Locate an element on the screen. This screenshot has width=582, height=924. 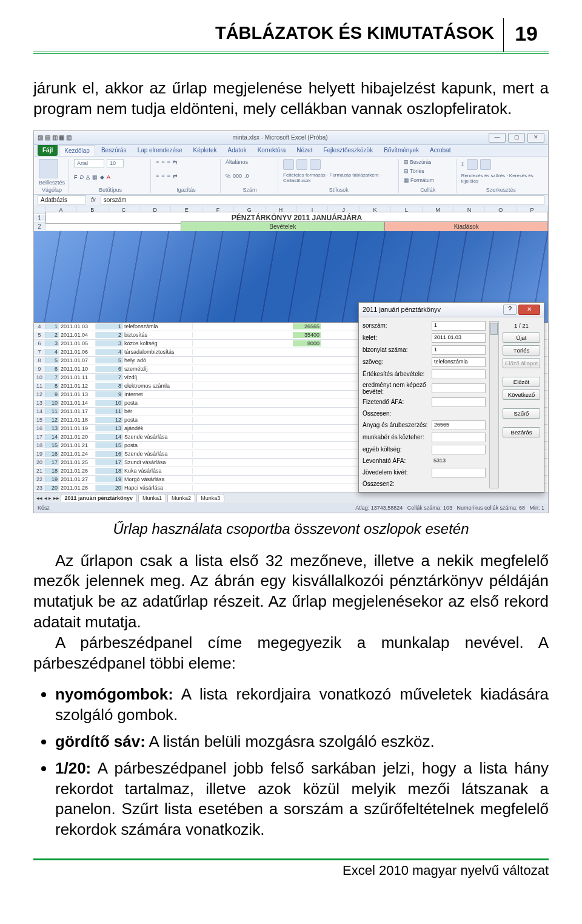
ribbon-tab: Adatok is located at coordinates (238, 150).